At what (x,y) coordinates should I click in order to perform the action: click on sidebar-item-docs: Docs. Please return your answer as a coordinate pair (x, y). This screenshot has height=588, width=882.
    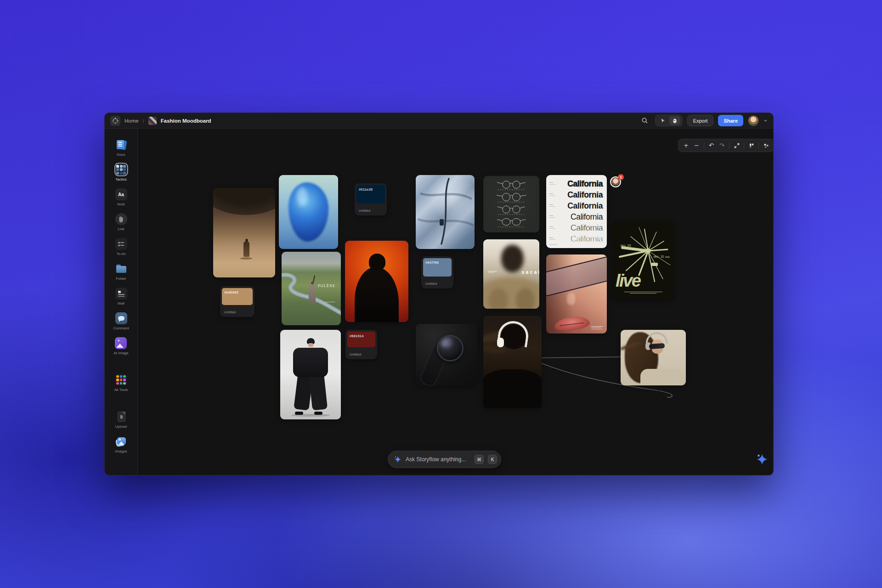
    Looking at the image, I should click on (121, 148).